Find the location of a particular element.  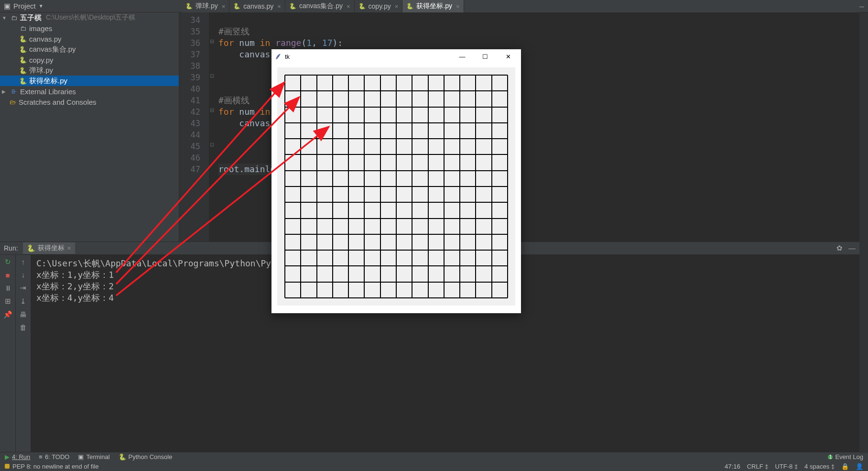

tk-feather-icon is located at coordinates (278, 56).